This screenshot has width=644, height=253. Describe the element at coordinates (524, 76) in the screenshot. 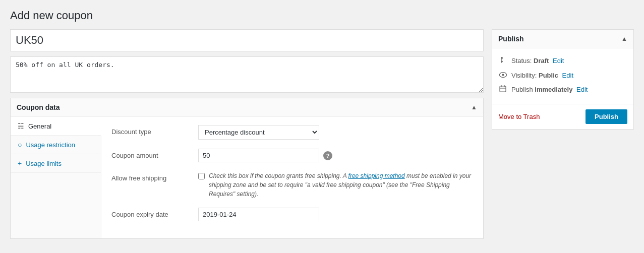

I see `visibility-label: Visibility:` at that location.